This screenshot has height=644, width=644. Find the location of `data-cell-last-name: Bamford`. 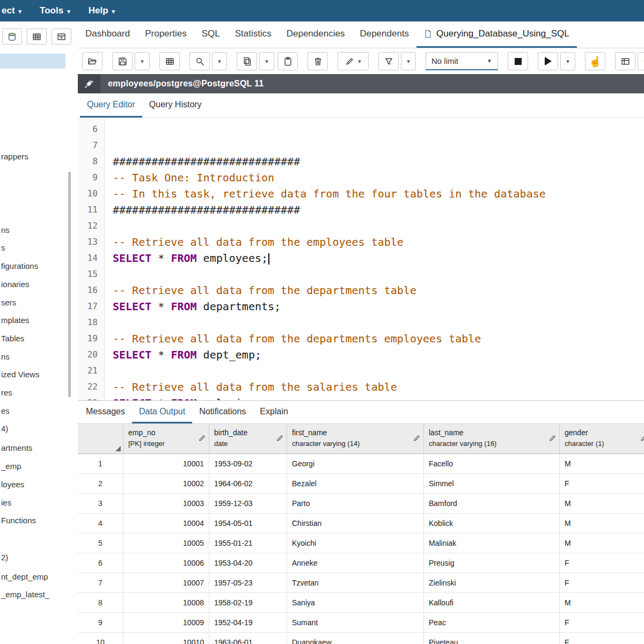

data-cell-last-name: Bamford is located at coordinates (492, 503).